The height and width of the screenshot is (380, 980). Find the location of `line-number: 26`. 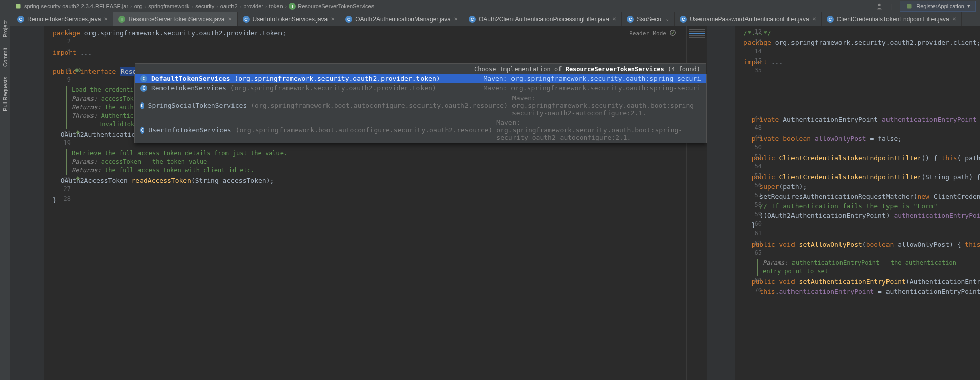

line-number: 26 is located at coordinates (62, 179).